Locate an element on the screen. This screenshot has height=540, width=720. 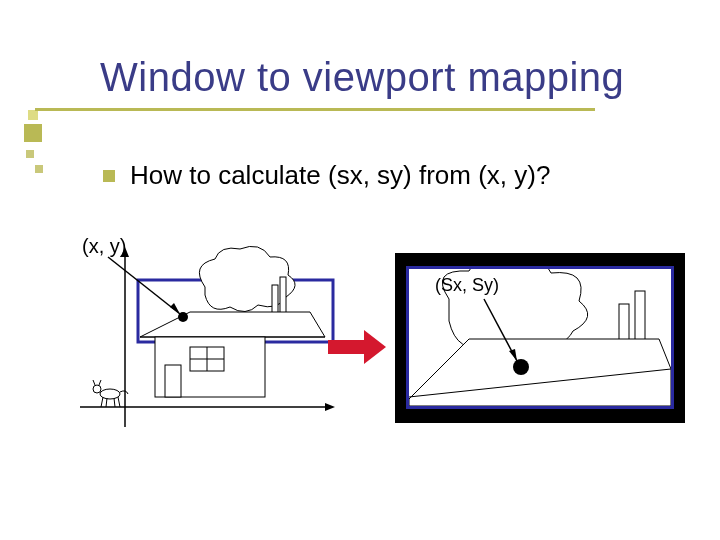
world-space-diagram is located at coordinates (205, 342).